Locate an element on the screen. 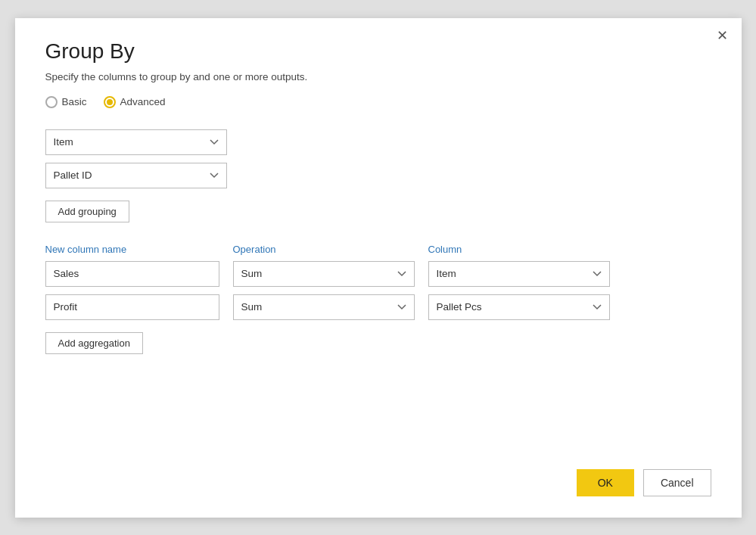 Image resolution: width=756 pixels, height=535 pixels. group-select-1: Item Pallet ID Sales Profit is located at coordinates (136, 142).